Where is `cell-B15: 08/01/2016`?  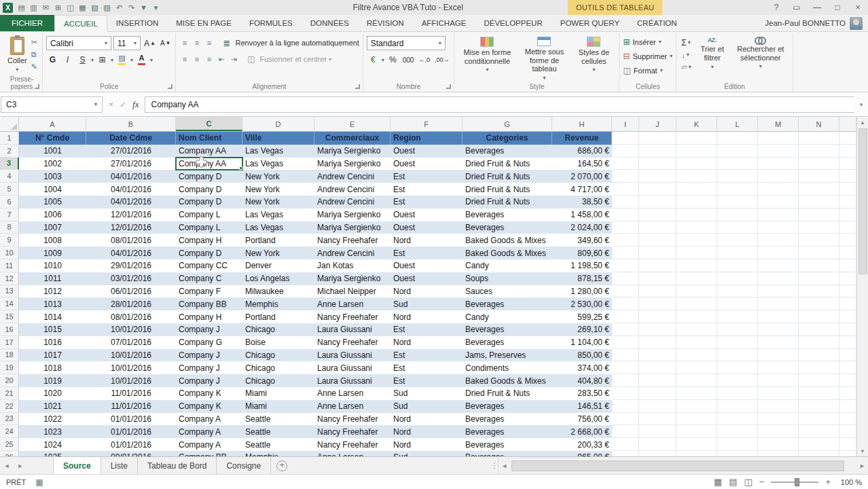 cell-B15: 08/01/2016 is located at coordinates (131, 316).